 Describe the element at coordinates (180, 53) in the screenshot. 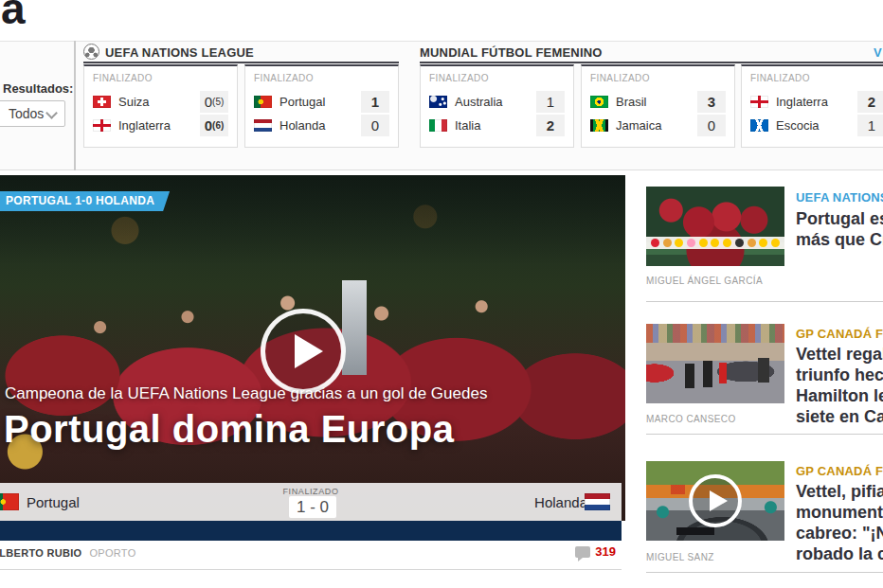

I see `section-title-uefa-nations-league: UEFA NATIONS LEAGUE` at that location.